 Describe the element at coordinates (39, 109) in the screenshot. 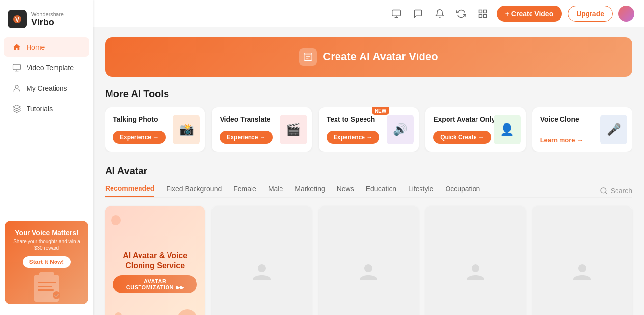

I see `sidebar-label-tutorials: Tutorials` at that location.